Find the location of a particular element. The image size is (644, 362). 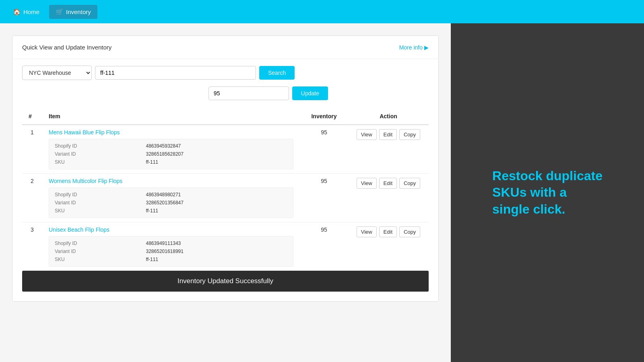

more-info-arrow: ▶ is located at coordinates (427, 47).